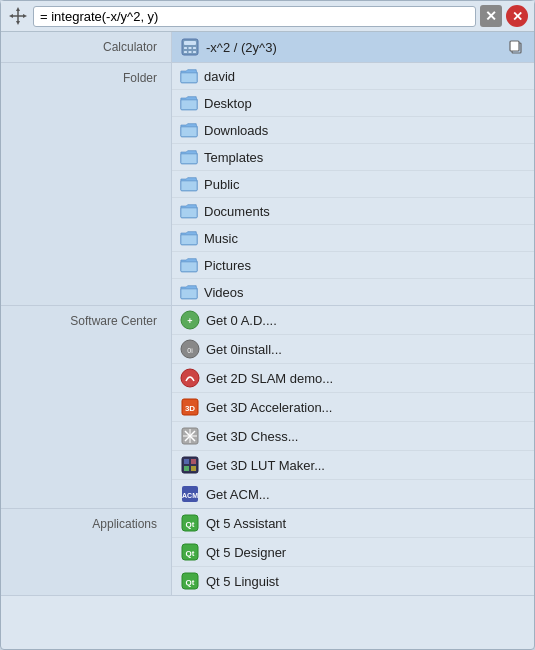 The image size is (535, 650). What do you see at coordinates (353, 266) in the screenshot?
I see `list-item: Pictures` at bounding box center [353, 266].